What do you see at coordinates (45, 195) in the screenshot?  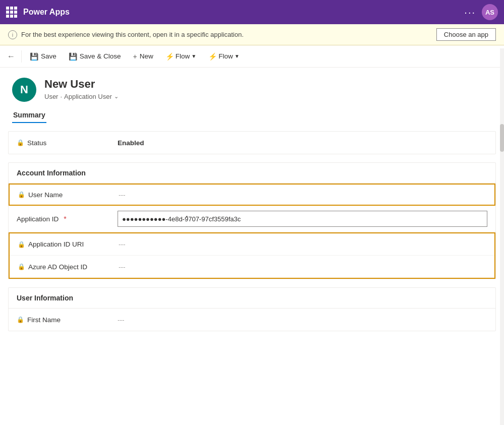 I see `user-name-label-text: User Name` at bounding box center [45, 195].